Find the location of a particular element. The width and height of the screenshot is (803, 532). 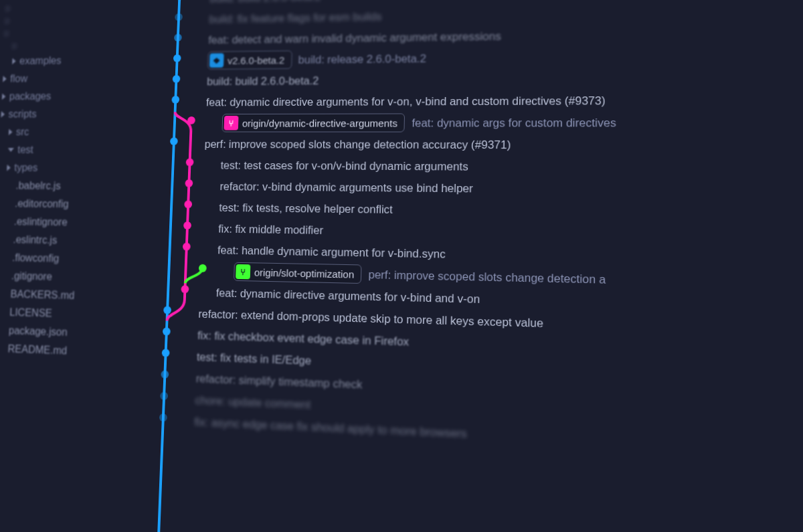

file-tree-file: .eslintignore is located at coordinates (66, 222).